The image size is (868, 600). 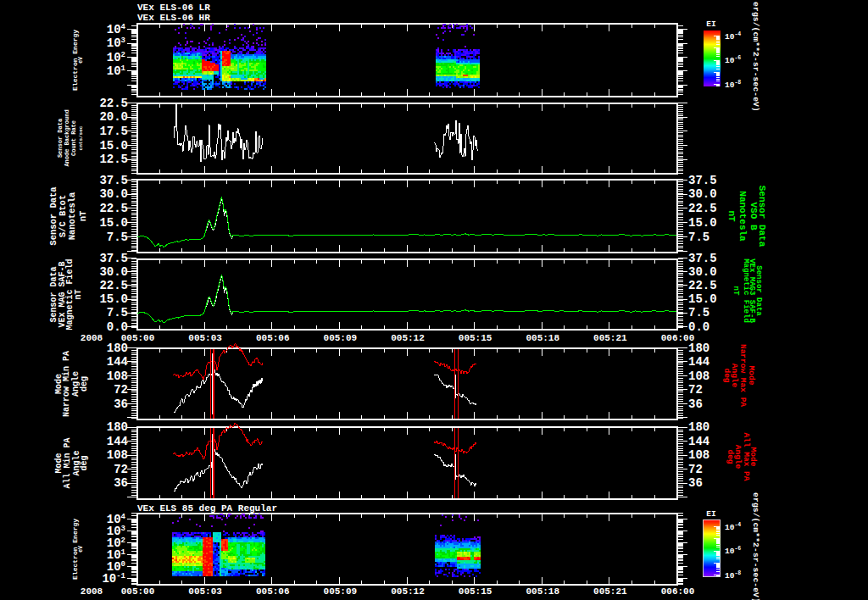 What do you see at coordinates (74, 138) in the screenshot?
I see `svg-text: Count Rate` at bounding box center [74, 138].